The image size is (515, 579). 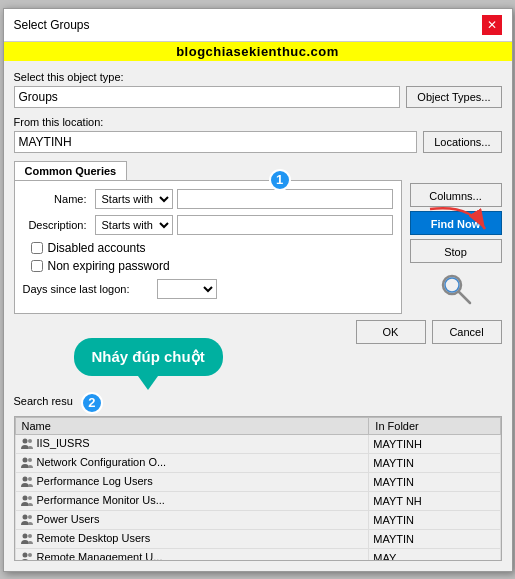 What do you see at coordinates (434, 444) in the screenshot?
I see `cell-folder: MAYTINH` at bounding box center [434, 444].